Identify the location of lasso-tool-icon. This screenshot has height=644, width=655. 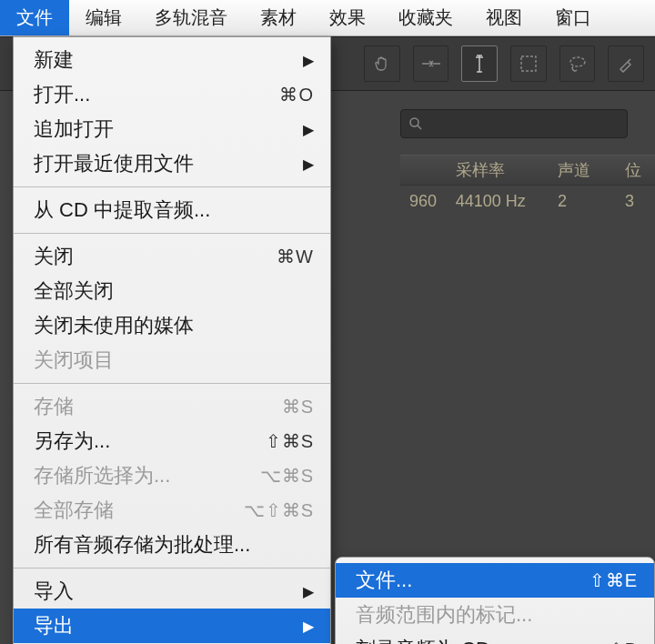
(578, 64).